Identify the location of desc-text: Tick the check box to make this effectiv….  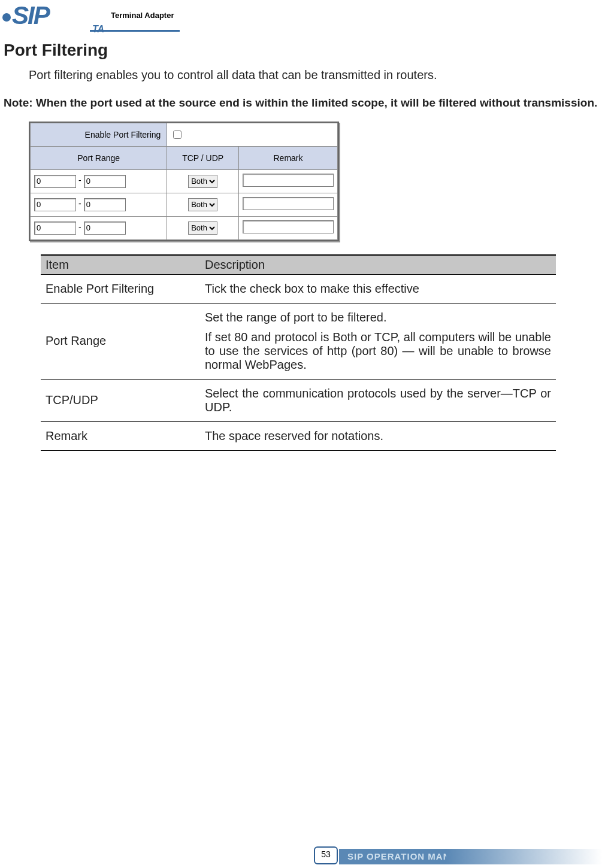
(378, 289).